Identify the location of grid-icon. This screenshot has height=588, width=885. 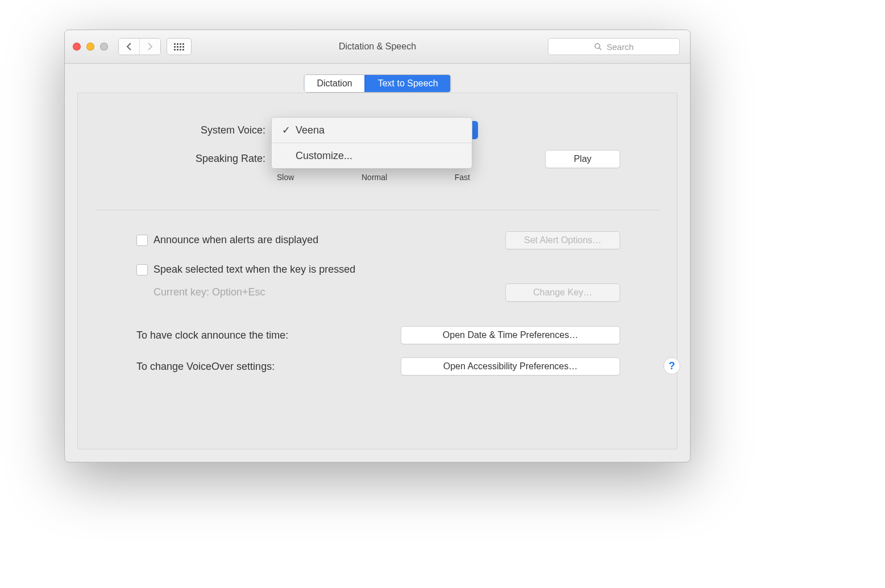
(179, 47).